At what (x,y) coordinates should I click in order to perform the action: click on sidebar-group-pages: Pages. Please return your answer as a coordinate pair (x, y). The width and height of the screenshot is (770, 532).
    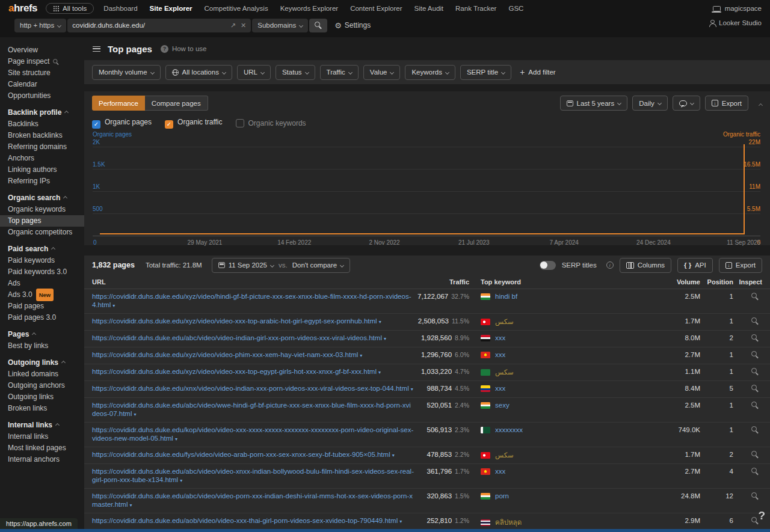
    Looking at the image, I should click on (42, 334).